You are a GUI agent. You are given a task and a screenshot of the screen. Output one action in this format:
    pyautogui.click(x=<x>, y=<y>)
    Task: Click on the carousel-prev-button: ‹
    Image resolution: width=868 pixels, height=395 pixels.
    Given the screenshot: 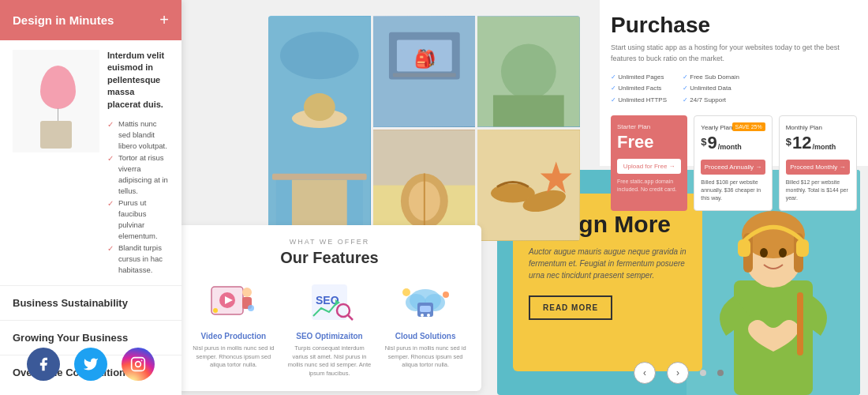 What is the action you would take?
    pyautogui.click(x=645, y=373)
    